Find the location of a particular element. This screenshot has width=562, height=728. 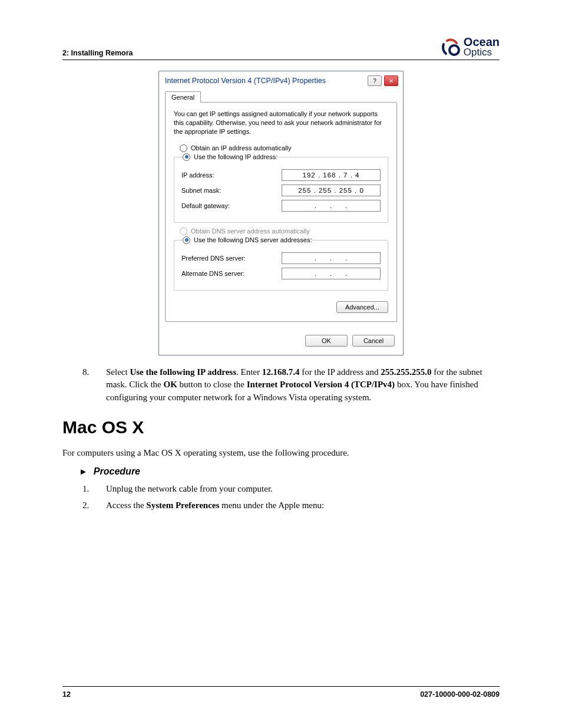

radio-obtain-dns-auto-label: Obtain DNS server address automatically is located at coordinates (250, 231).